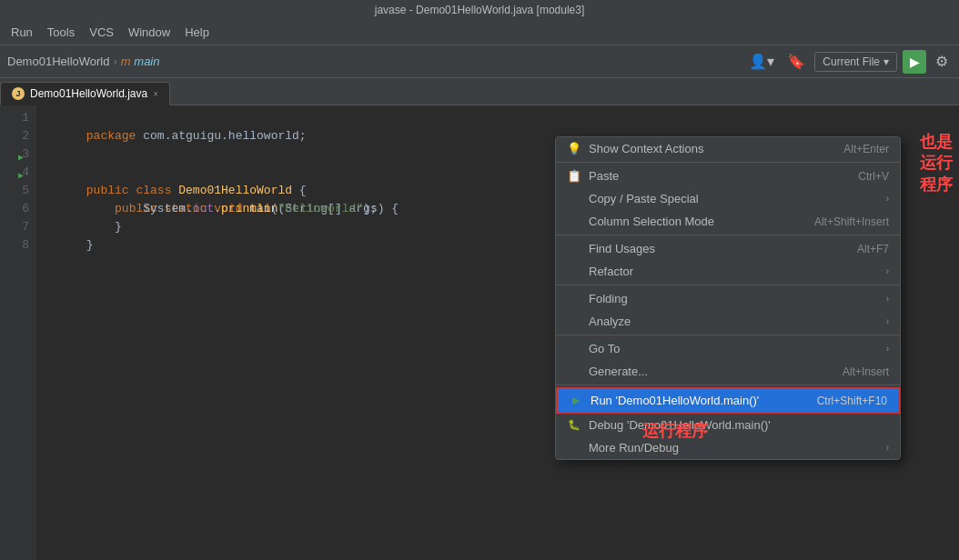  Describe the element at coordinates (942, 62) in the screenshot. I see `settings-icon-btn: ⚙` at that location.